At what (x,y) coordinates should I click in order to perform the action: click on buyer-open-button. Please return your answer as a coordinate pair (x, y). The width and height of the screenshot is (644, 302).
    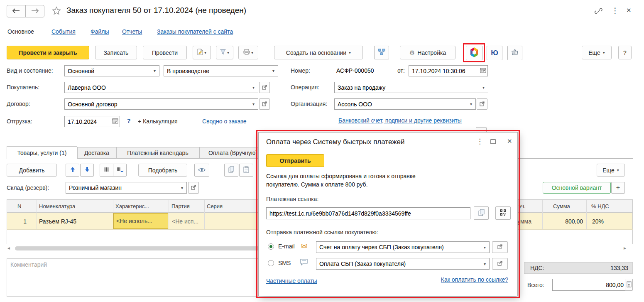
    Looking at the image, I should click on (264, 87).